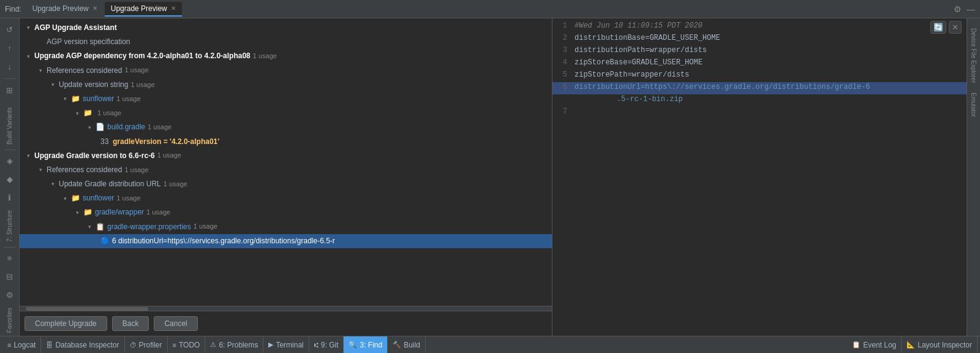 This screenshot has width=980, height=353. Describe the element at coordinates (76, 199) in the screenshot. I see `folder-icon-3: 📁` at that location.